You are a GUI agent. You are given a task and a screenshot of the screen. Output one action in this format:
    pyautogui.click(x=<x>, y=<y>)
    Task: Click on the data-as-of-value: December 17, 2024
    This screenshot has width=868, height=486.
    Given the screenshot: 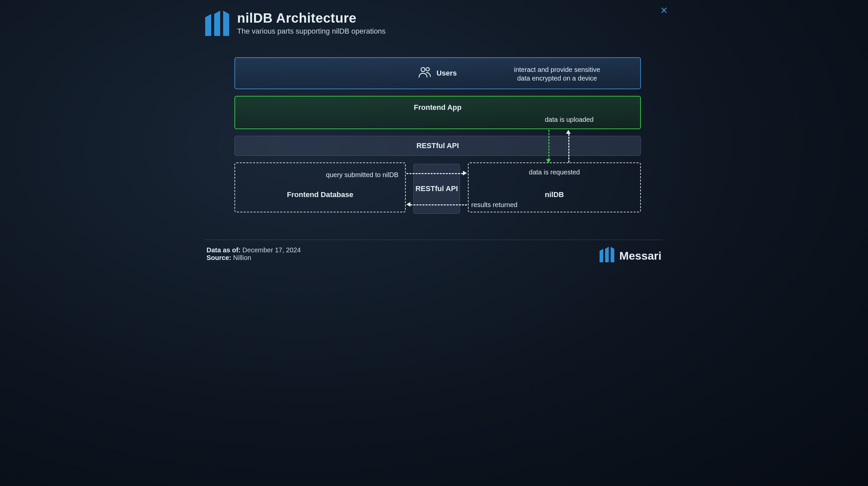 What is the action you would take?
    pyautogui.click(x=272, y=250)
    